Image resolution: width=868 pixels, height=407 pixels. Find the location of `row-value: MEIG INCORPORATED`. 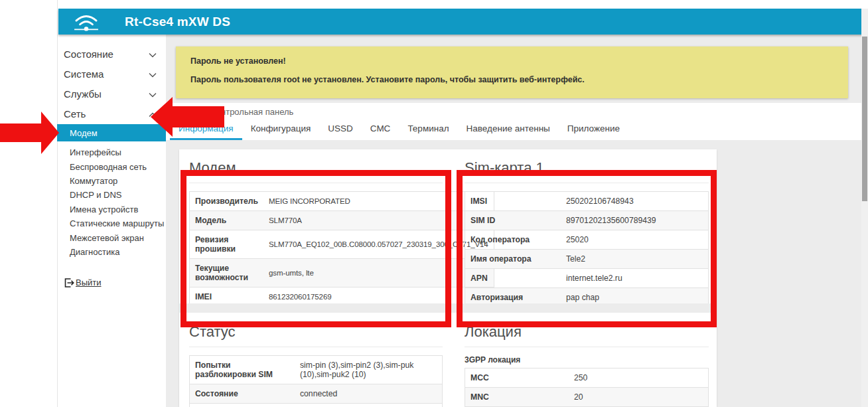

row-value: MEIG INCORPORATED is located at coordinates (378, 202).